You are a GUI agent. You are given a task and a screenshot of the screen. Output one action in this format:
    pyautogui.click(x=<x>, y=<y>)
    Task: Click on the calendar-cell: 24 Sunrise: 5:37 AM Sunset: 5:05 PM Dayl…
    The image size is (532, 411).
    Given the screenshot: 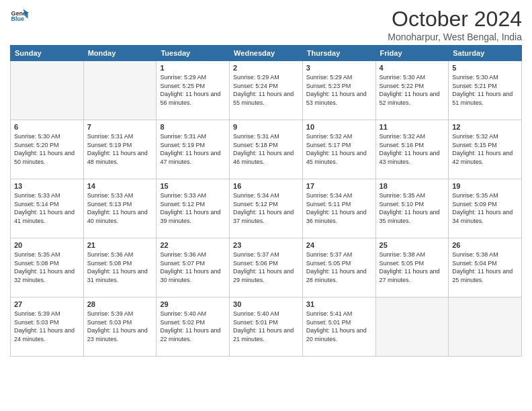 What is the action you would take?
    pyautogui.click(x=339, y=268)
    